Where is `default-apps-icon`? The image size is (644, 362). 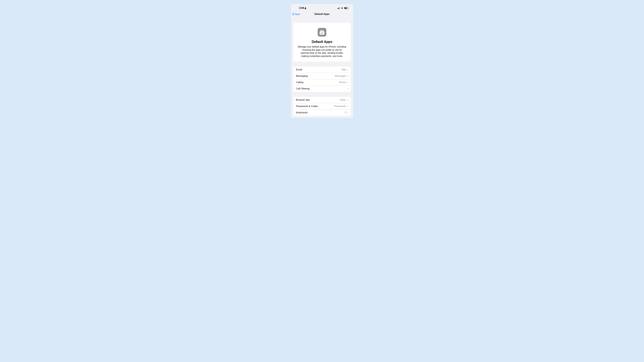 default-apps-icon is located at coordinates (322, 32).